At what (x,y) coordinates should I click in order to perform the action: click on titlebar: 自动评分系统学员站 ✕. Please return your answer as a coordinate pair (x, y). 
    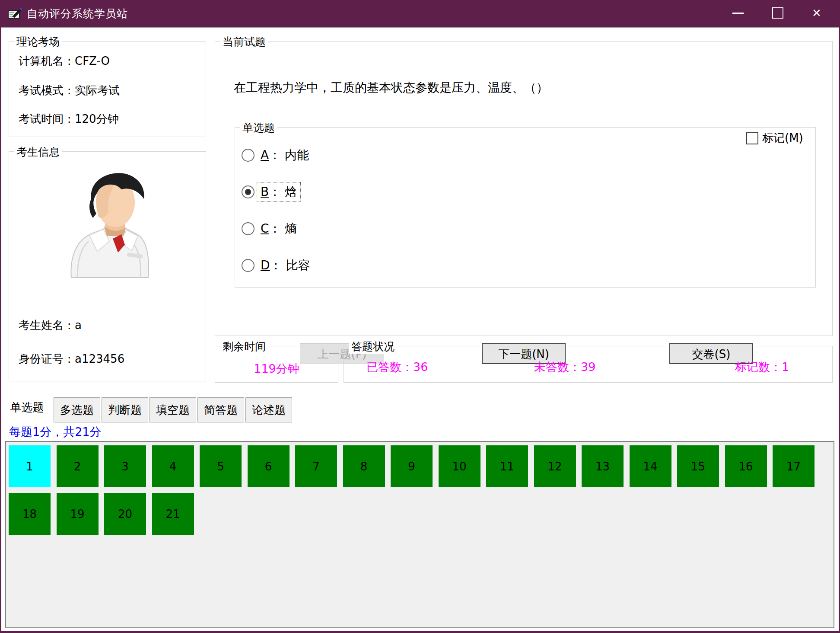
    Looking at the image, I should click on (420, 14).